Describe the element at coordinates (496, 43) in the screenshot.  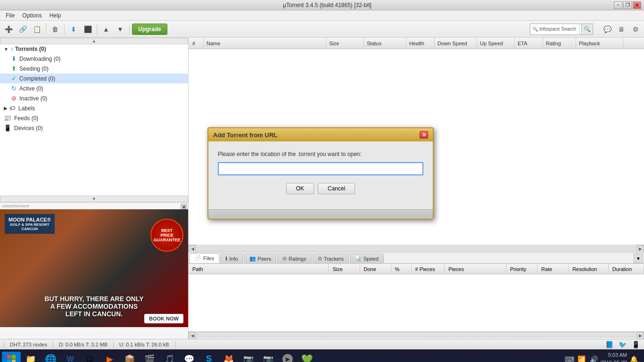
I see `col-header-upspeed: Up Speed` at that location.